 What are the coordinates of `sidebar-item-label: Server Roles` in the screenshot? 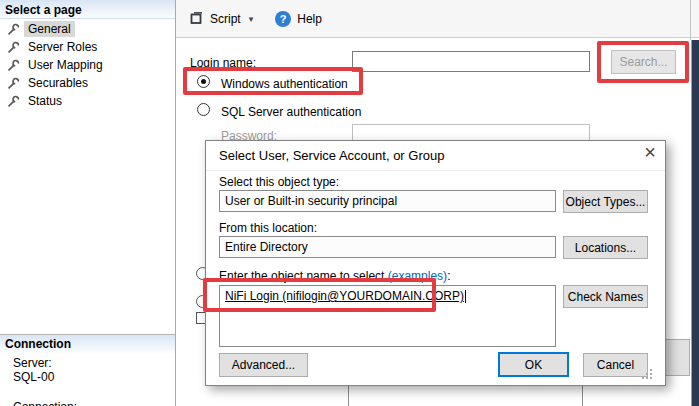 It's located at (62, 47).